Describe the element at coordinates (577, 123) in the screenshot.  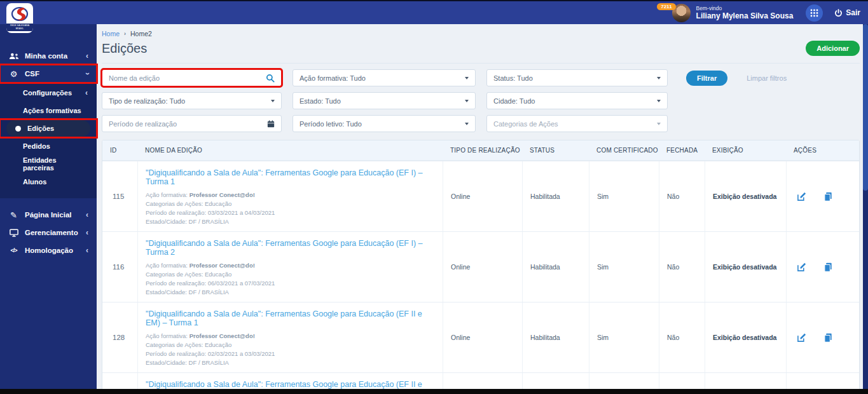
I see `categorias-acoes-select: Categorias de Ações` at that location.